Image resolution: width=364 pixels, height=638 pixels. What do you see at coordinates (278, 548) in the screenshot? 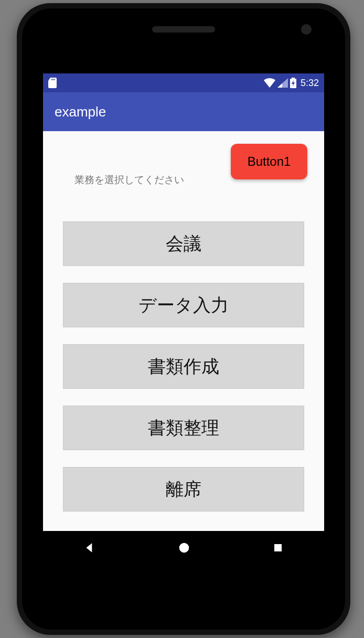
I see `nav-recent-icon` at bounding box center [278, 548].